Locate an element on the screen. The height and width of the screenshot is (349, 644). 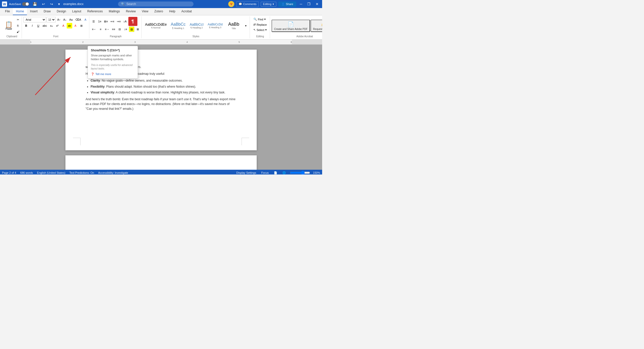
align-left-button: ≡← is located at coordinates (94, 29).